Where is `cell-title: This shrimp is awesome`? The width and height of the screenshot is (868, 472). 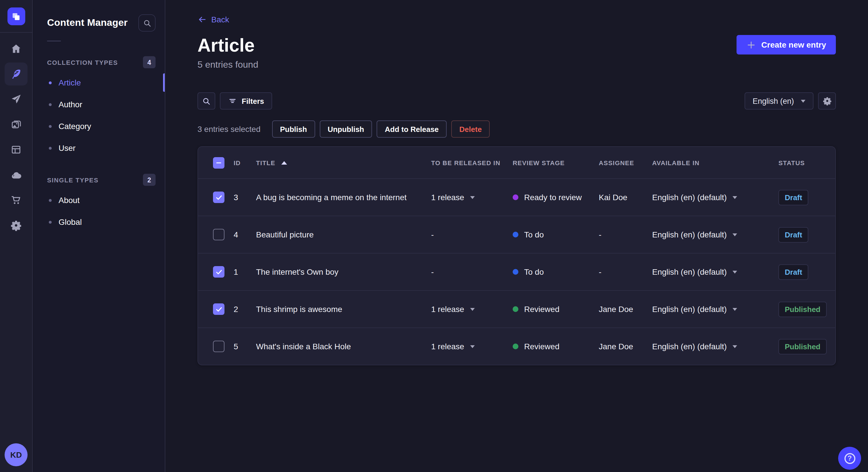
cell-title: This shrimp is awesome is located at coordinates (344, 309).